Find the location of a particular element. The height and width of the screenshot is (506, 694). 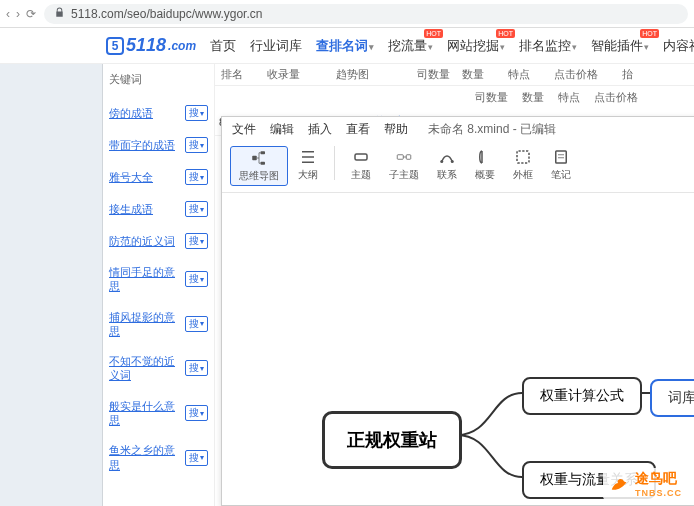

nav-item-3: 挖流量▾HOT is located at coordinates (410, 46).